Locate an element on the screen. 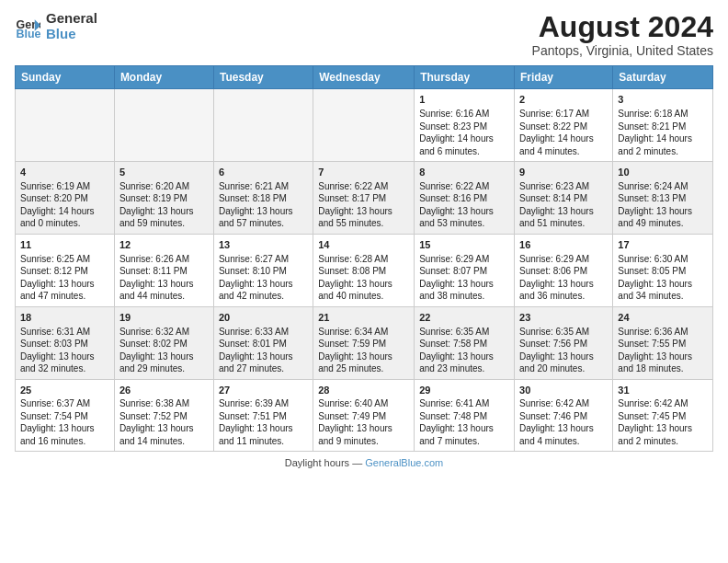 The width and height of the screenshot is (728, 563). calendar-cell: 19Sunrise: 6:32 AMSunset: 8:02 PMDayligh… is located at coordinates (164, 342).